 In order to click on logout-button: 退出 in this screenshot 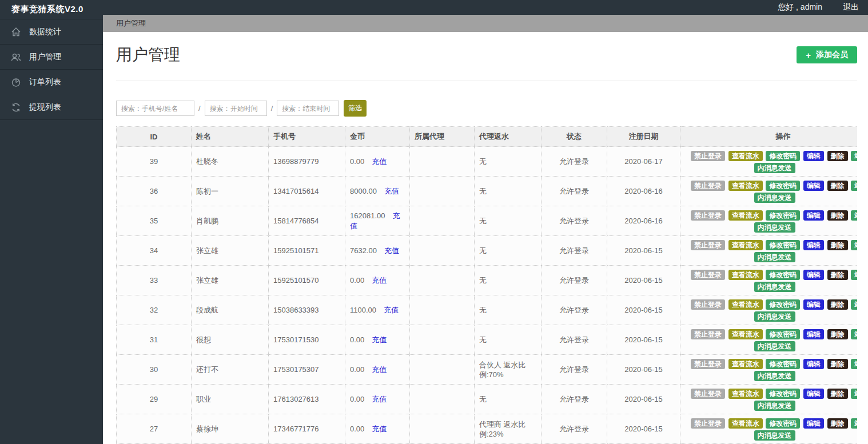, I will do `click(851, 7)`.